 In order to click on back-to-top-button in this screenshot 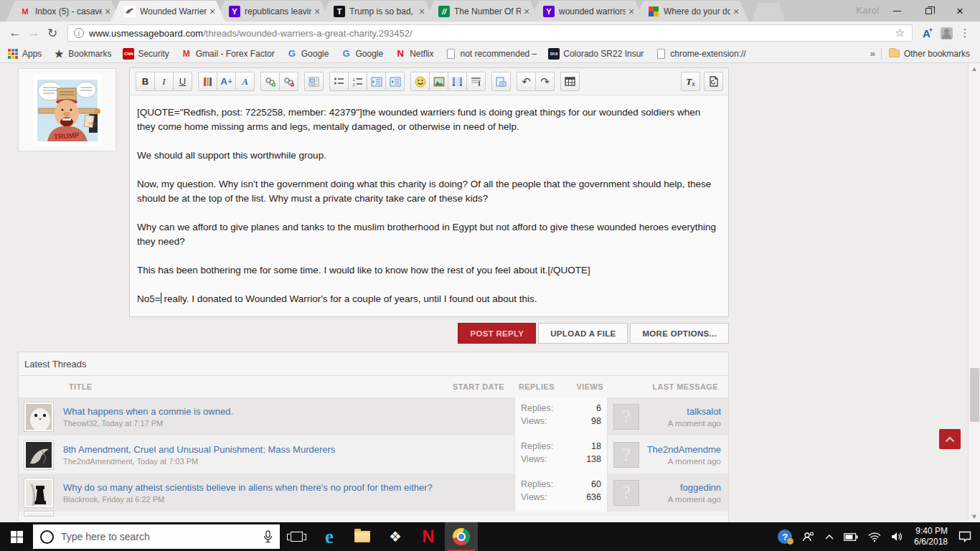, I will do `click(950, 439)`.